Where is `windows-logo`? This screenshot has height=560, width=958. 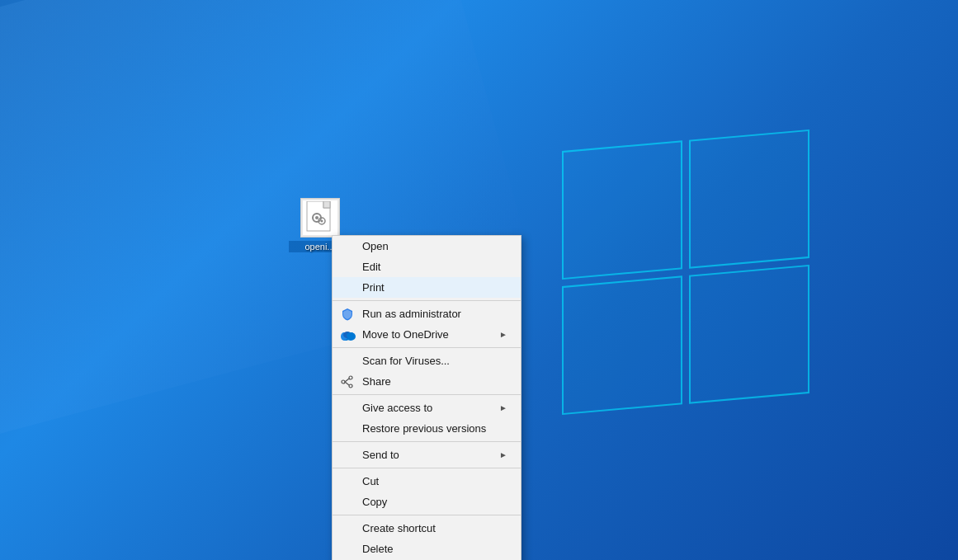
windows-logo is located at coordinates (694, 289).